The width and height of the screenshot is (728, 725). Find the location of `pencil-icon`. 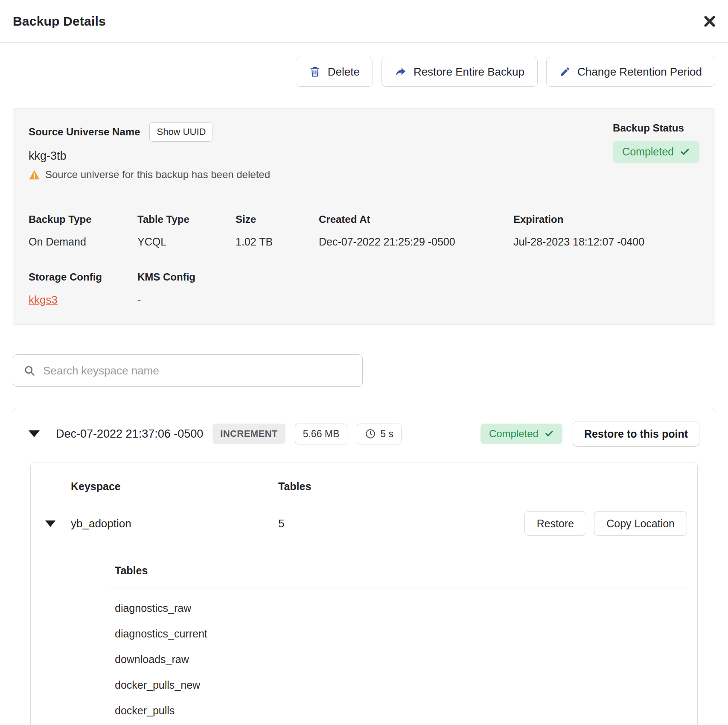

pencil-icon is located at coordinates (565, 72).